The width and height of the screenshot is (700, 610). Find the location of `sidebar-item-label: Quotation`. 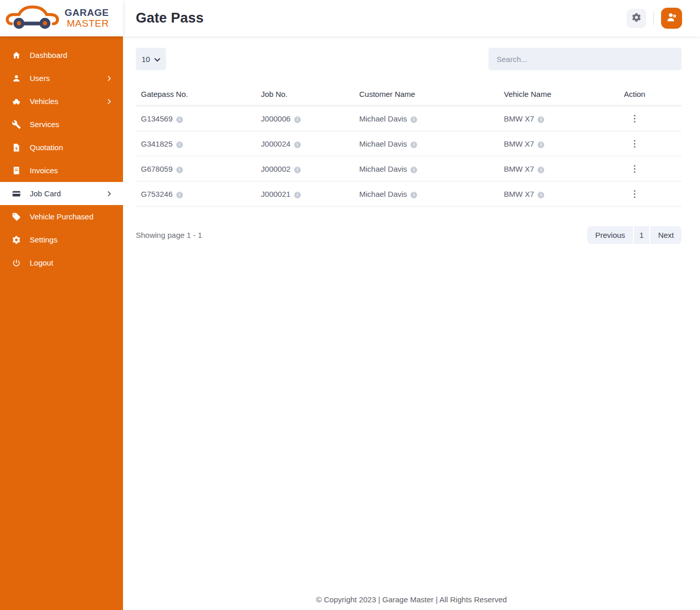

sidebar-item-label: Quotation is located at coordinates (46, 148).